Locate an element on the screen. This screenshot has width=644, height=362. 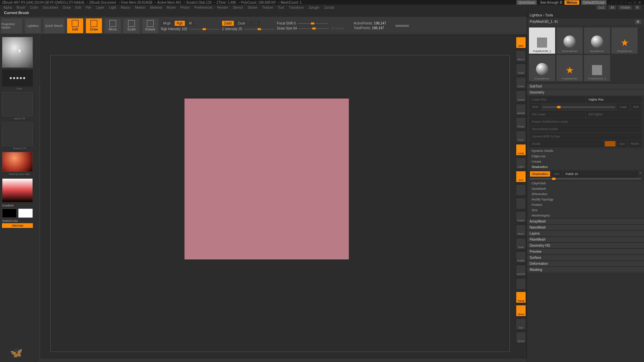
divide-extra is located at coordinates (610, 144).